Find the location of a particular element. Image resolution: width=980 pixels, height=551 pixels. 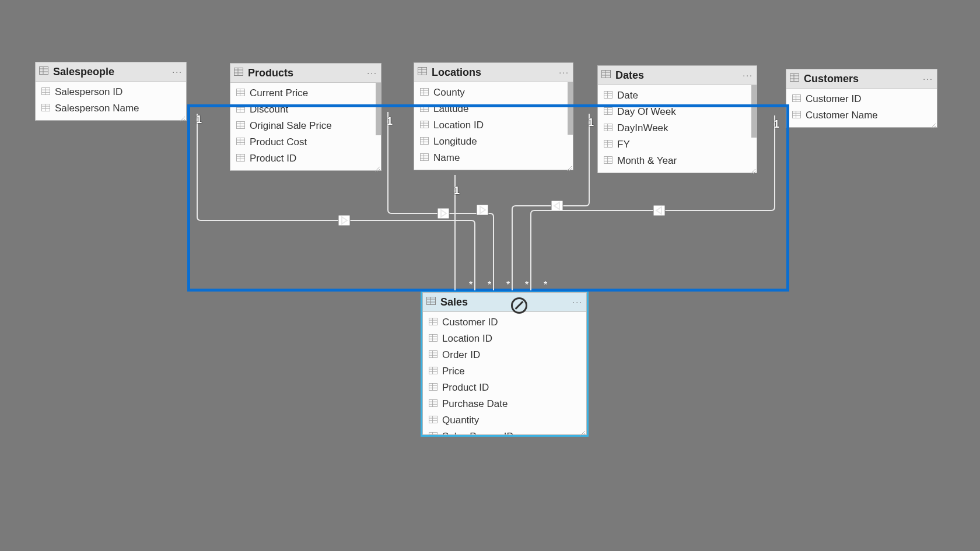

table-dates: Dates···DateDay Of WeekDayInWeekFYMonth … is located at coordinates (677, 119).